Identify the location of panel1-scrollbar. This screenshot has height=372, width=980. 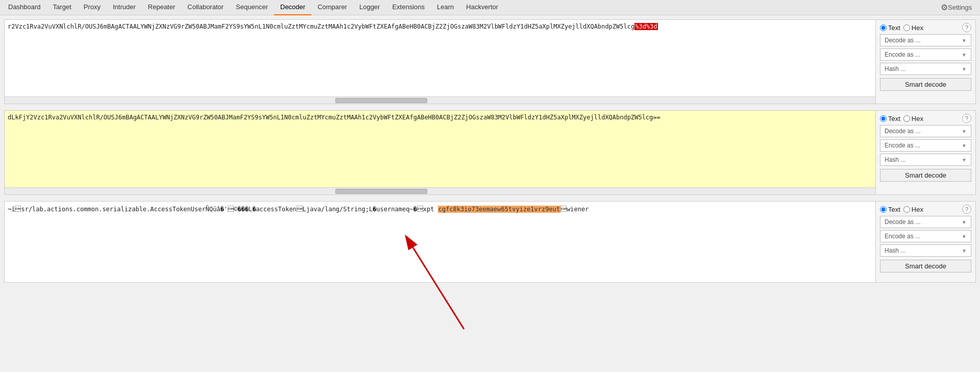
(440, 100).